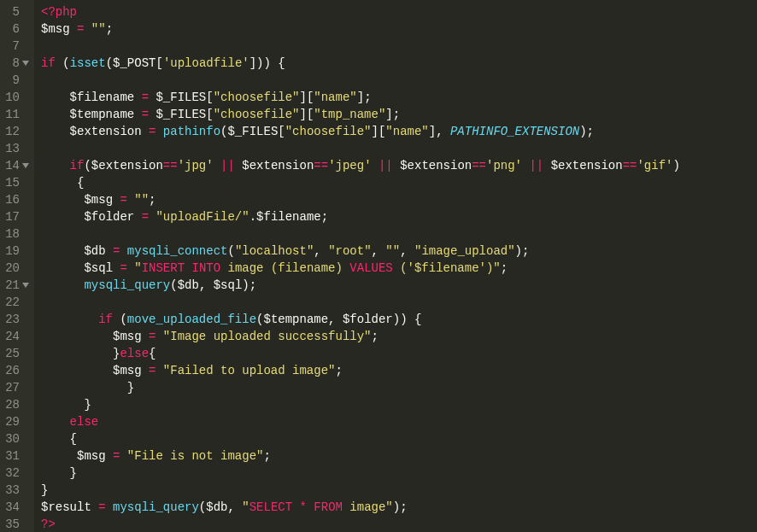 Image resolution: width=757 pixels, height=532 pixels. Describe the element at coordinates (16, 439) in the screenshot. I see `line-number: 30` at that location.